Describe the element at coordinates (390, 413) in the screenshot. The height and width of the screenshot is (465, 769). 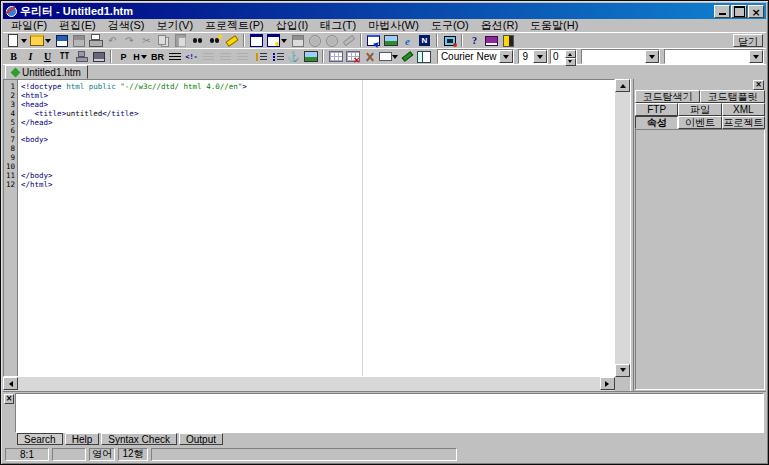
I see `output-content` at that location.